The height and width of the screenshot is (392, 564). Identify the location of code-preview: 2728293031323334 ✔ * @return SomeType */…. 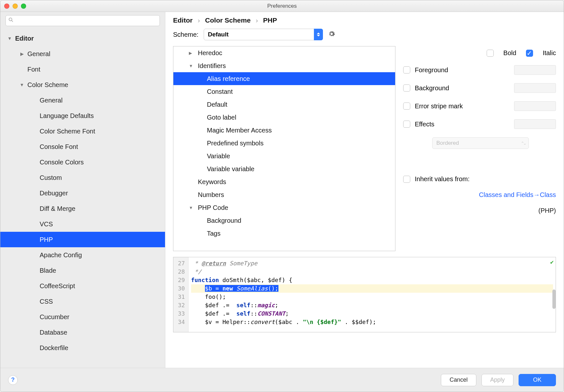
(365, 295).